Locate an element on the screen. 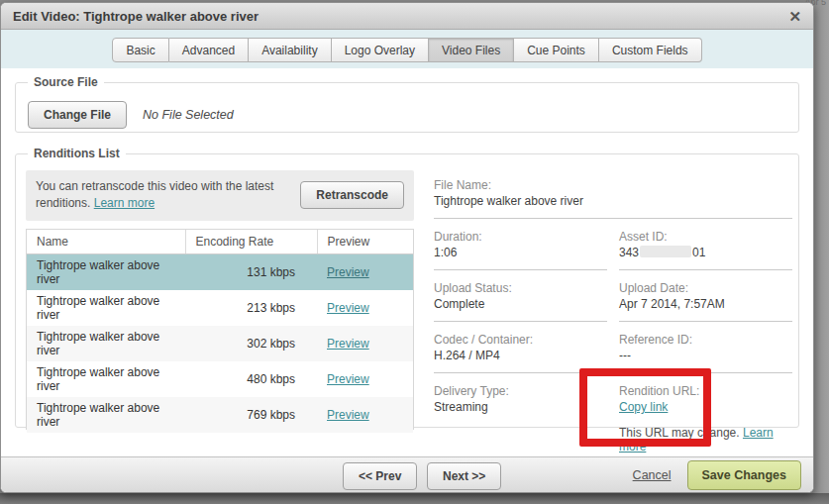 This screenshot has height=504, width=829. details-grid-row-1: Duration: 1:06 Asset ID: 34301 is located at coordinates (613, 255).